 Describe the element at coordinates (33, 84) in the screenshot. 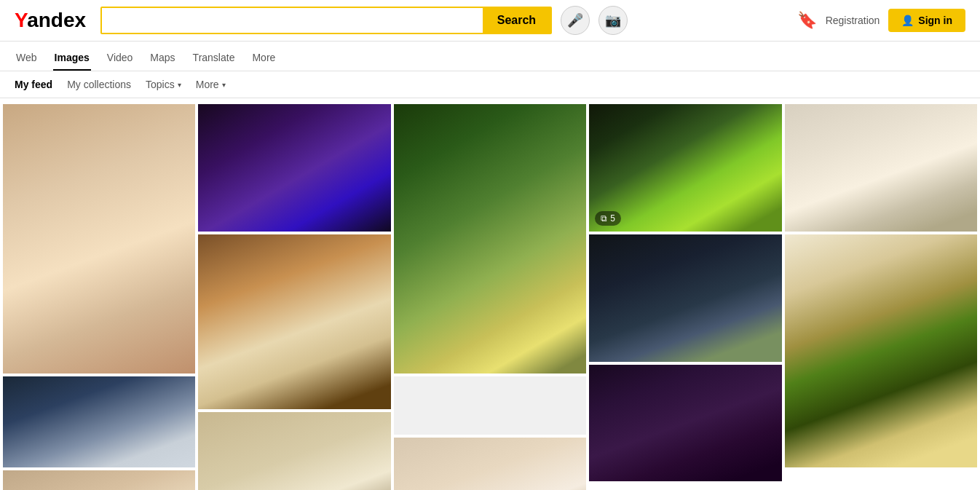

I see `subnav-myfeed: My feed` at that location.